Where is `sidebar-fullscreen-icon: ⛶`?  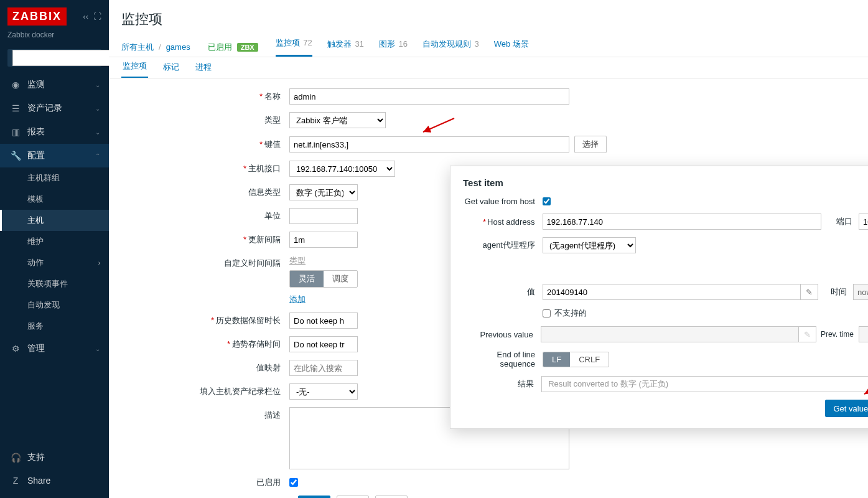
sidebar-fullscreen-icon: ⛶ is located at coordinates (97, 16).